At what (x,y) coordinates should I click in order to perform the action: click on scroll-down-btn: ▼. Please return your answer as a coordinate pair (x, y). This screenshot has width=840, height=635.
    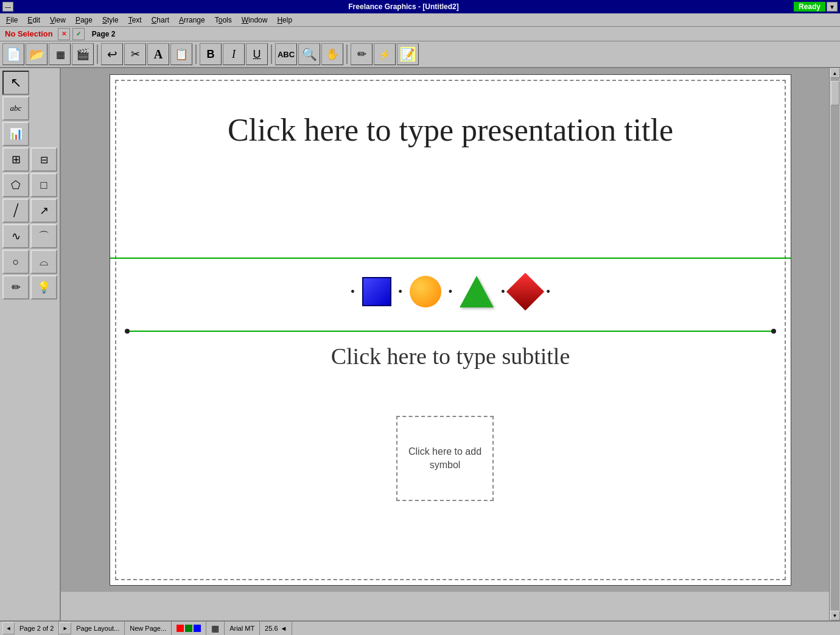
    Looking at the image, I should click on (835, 616).